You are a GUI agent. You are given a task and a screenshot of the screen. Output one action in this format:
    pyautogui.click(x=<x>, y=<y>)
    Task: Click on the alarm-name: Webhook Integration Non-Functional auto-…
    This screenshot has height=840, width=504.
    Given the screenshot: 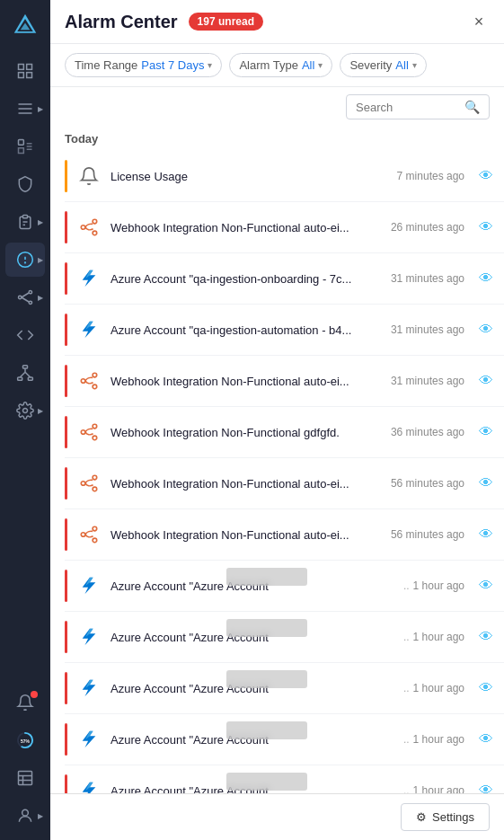 What is the action you would take?
    pyautogui.click(x=230, y=381)
    